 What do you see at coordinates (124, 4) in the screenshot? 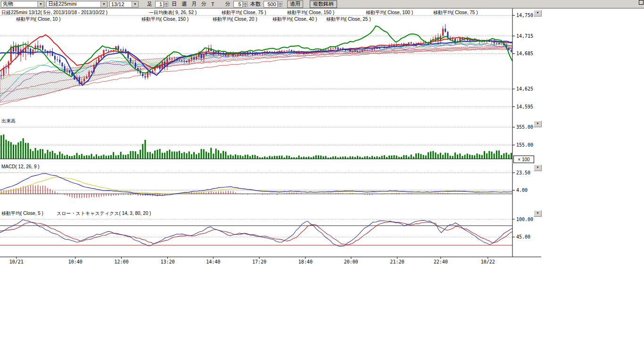
I see `contract-select: 13/12 ▼` at bounding box center [124, 4].